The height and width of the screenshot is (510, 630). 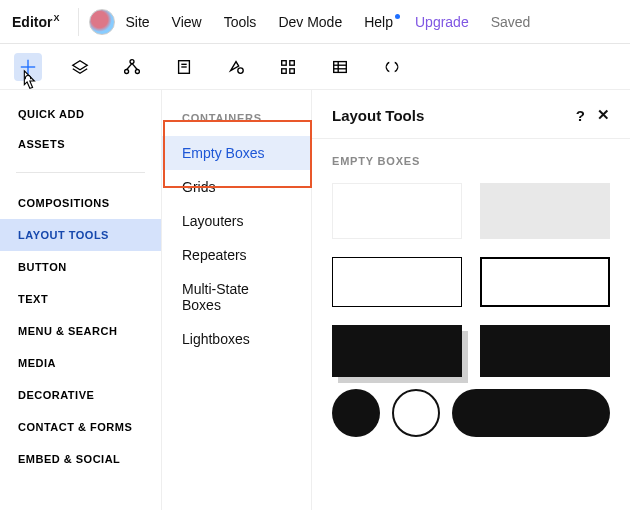 What do you see at coordinates (80, 427) in the screenshot?
I see `cat-contact-forms: CONTACT & FORMS` at bounding box center [80, 427].